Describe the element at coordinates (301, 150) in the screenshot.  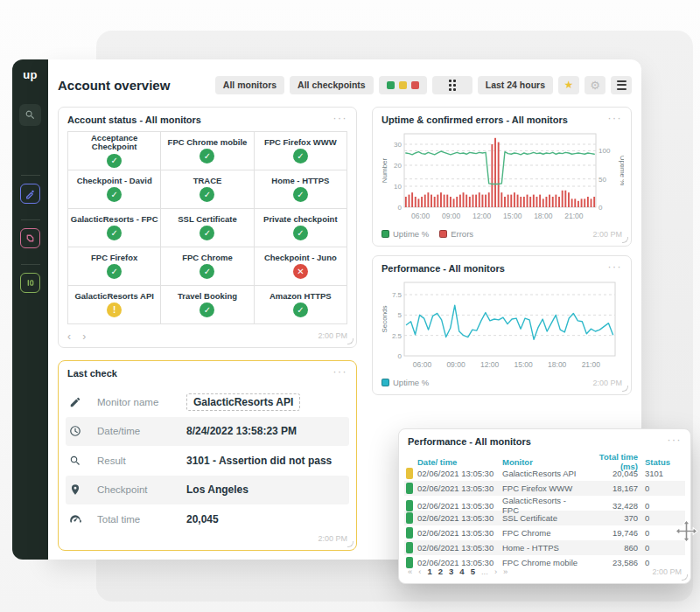
I see `status-cell: FPC Firefox WWW✓` at that location.